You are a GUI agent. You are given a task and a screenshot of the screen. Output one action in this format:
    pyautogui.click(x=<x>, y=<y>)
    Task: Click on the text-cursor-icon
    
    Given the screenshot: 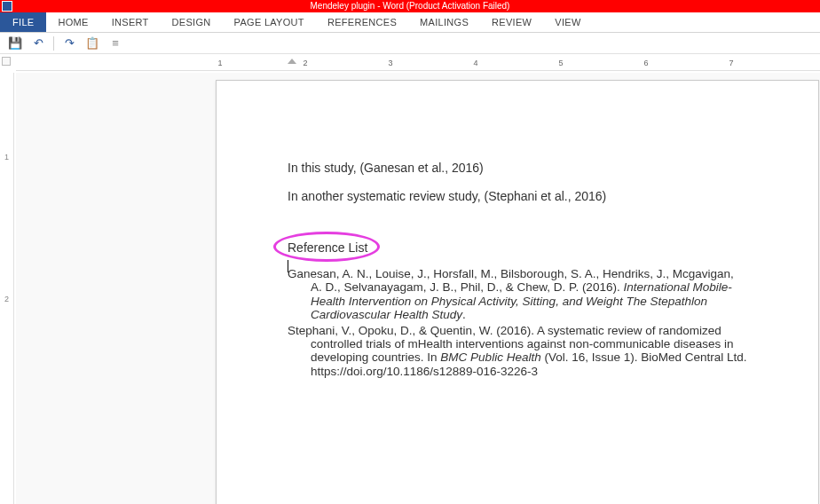 What is the action you would take?
    pyautogui.click(x=288, y=266)
    